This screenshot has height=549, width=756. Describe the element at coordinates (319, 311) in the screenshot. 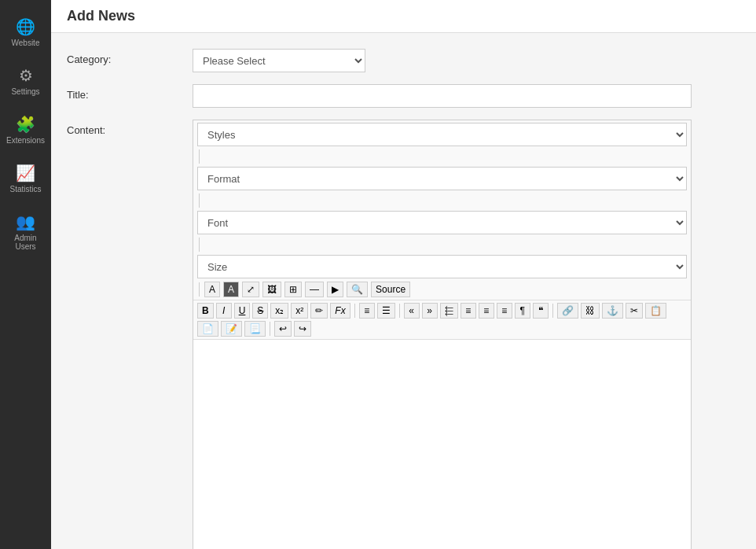

I see `pencil-btn: ✏` at that location.